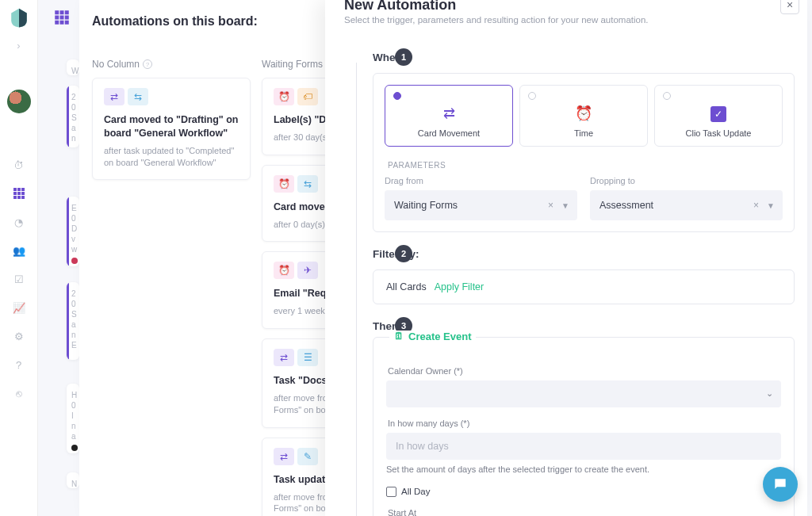  I want to click on all-day-label: All Day, so click(416, 491).